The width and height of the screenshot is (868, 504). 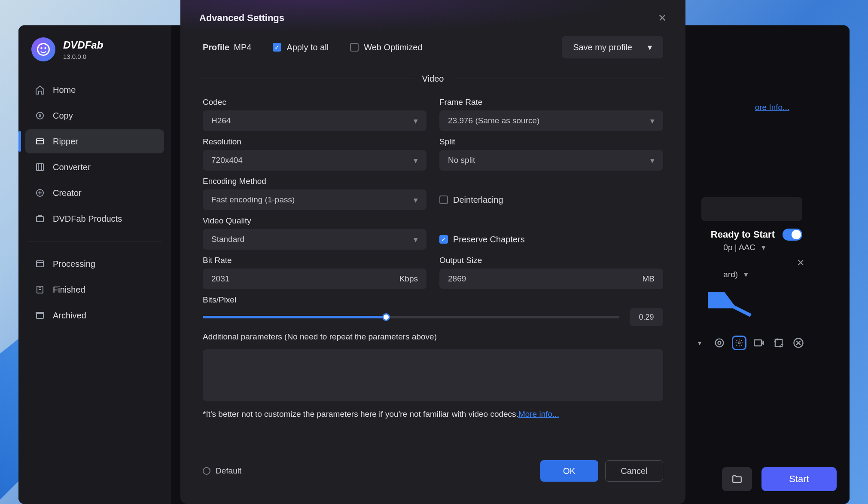 What do you see at coordinates (539, 414) in the screenshot?
I see `more-info-link: More info...` at bounding box center [539, 414].